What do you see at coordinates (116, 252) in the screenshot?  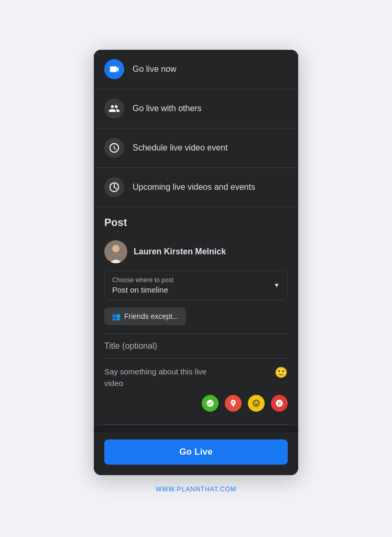 I see `avatar` at bounding box center [116, 252].